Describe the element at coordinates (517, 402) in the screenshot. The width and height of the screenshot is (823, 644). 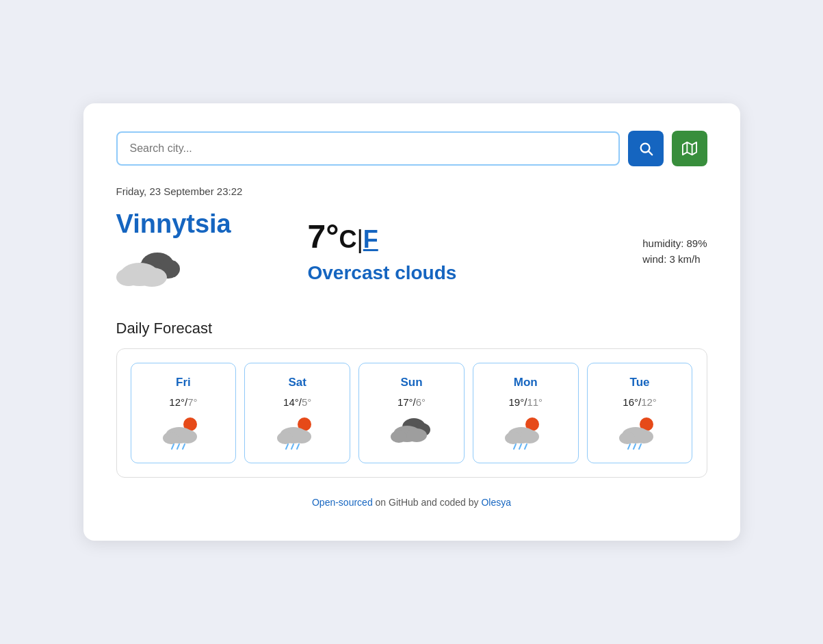
I see `forecast-high-mon: 19°` at that location.